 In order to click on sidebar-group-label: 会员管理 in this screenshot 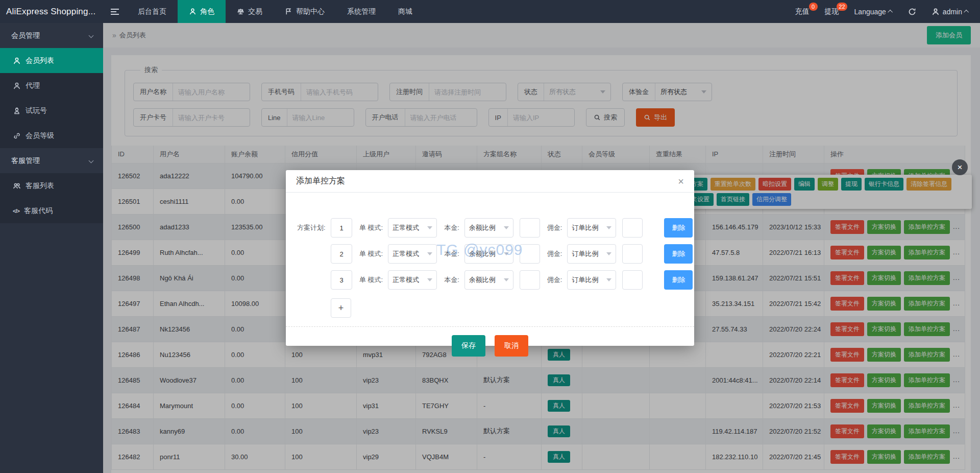, I will do `click(26, 36)`.